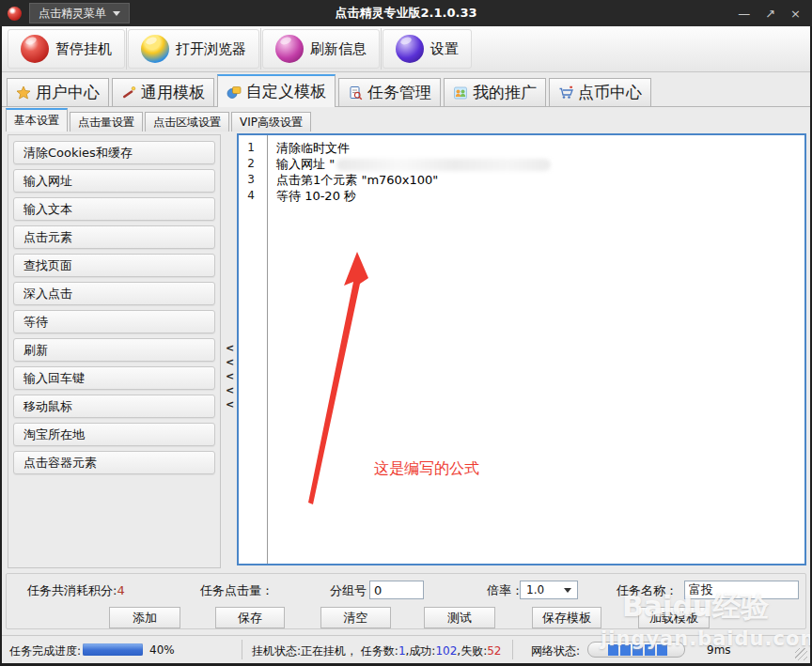  Describe the element at coordinates (251, 179) in the screenshot. I see `line-number: 3` at that location.